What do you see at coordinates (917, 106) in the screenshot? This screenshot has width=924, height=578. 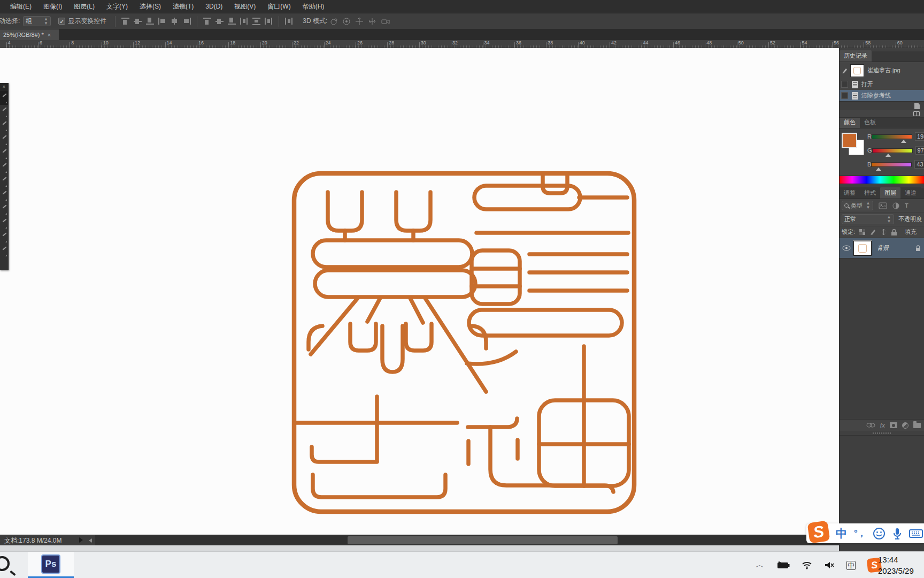 I see `new-document-from-state-icon` at bounding box center [917, 106].